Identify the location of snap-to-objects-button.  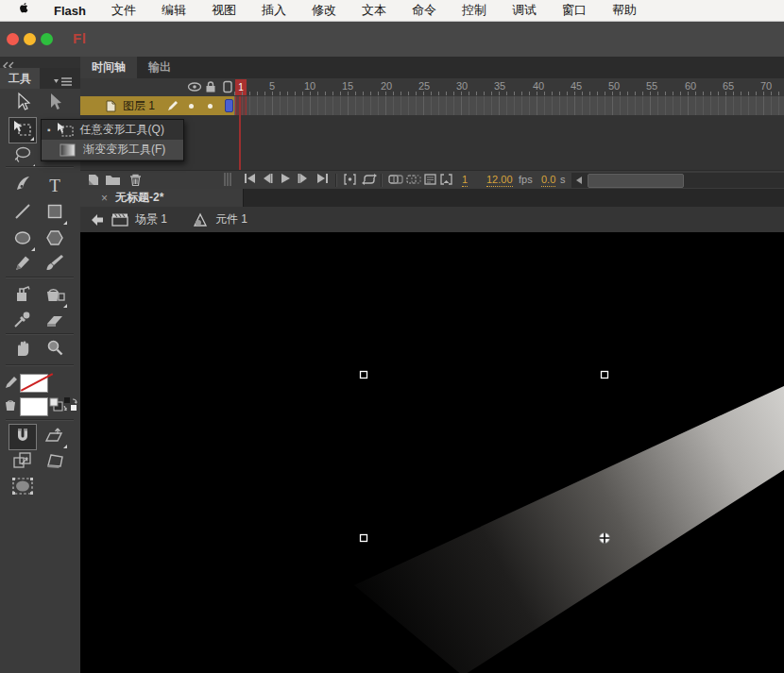
(23, 437).